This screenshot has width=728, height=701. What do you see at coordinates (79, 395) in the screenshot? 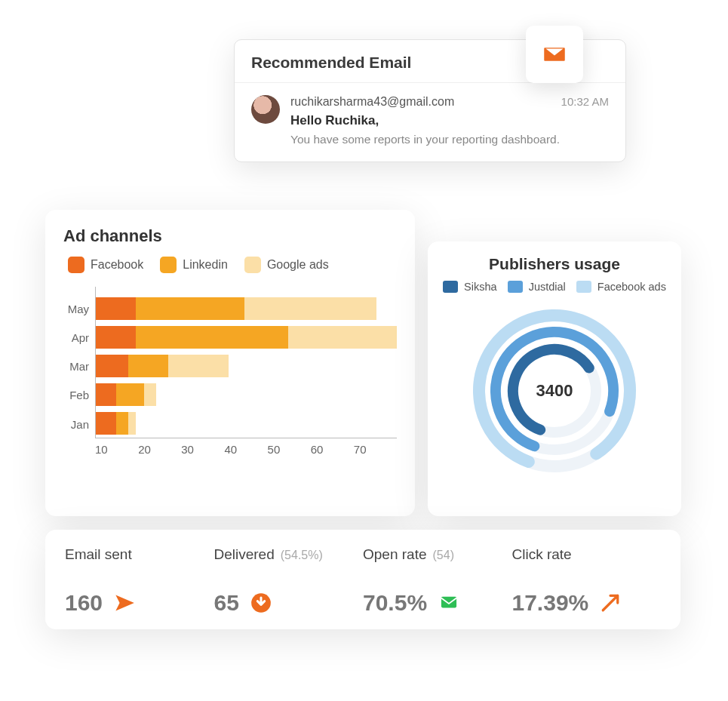
I see `y-tick-label: Feb` at bounding box center [79, 395].